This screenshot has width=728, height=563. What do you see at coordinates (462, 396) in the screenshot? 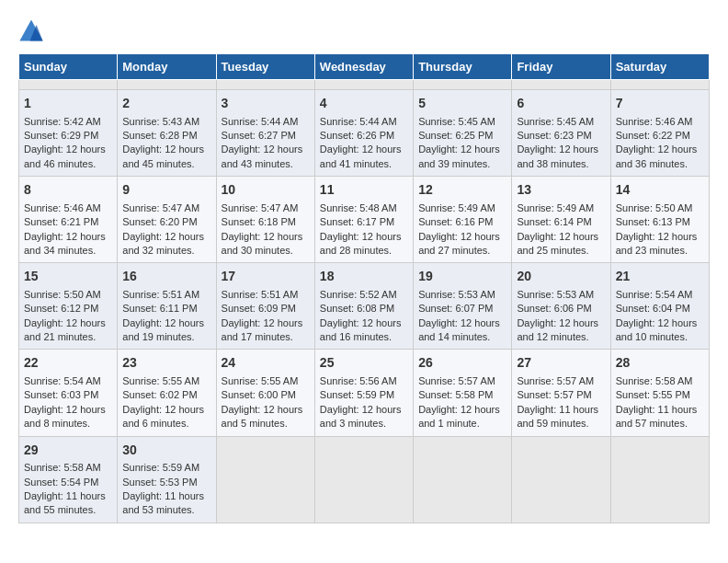
I see `day-info: Sunset: 5:58 PM` at bounding box center [462, 396].